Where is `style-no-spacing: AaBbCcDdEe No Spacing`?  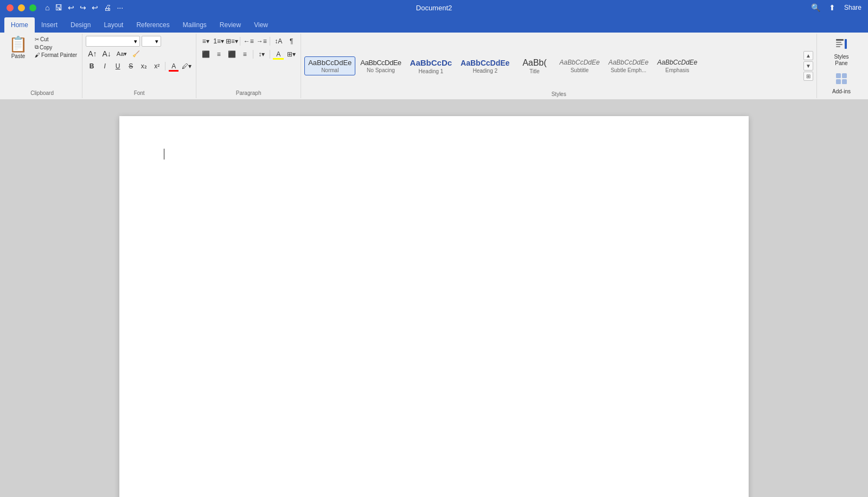
style-no-spacing: AaBbCcDdEe No Spacing is located at coordinates (381, 66).